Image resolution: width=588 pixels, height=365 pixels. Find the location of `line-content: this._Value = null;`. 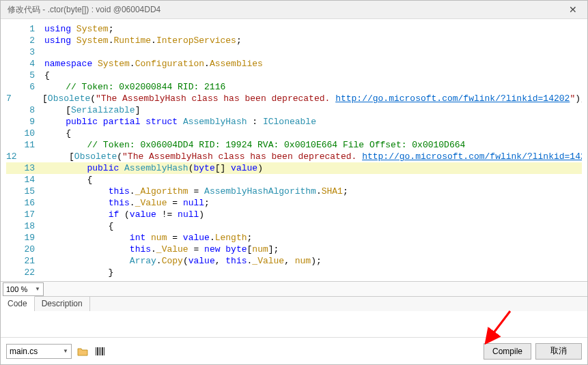

line-content: this._Value = null; is located at coordinates (313, 203).